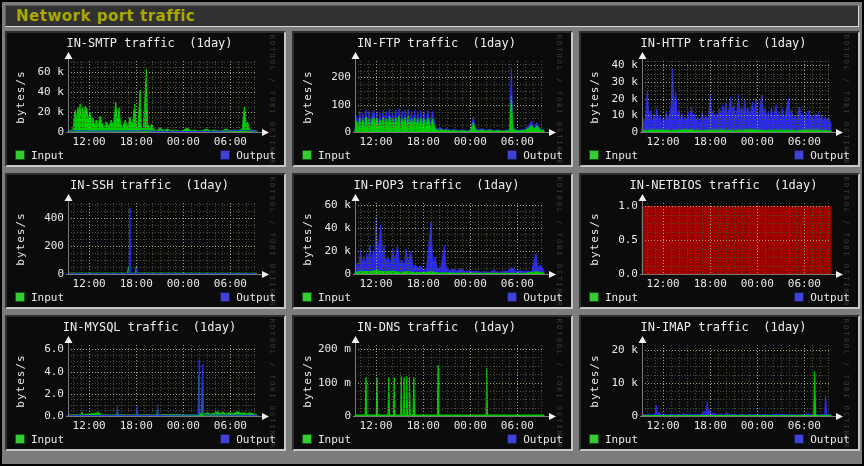 This screenshot has height=466, width=864. What do you see at coordinates (610, 382) in the screenshot?
I see `y-tick-label: 10 k` at bounding box center [610, 382].